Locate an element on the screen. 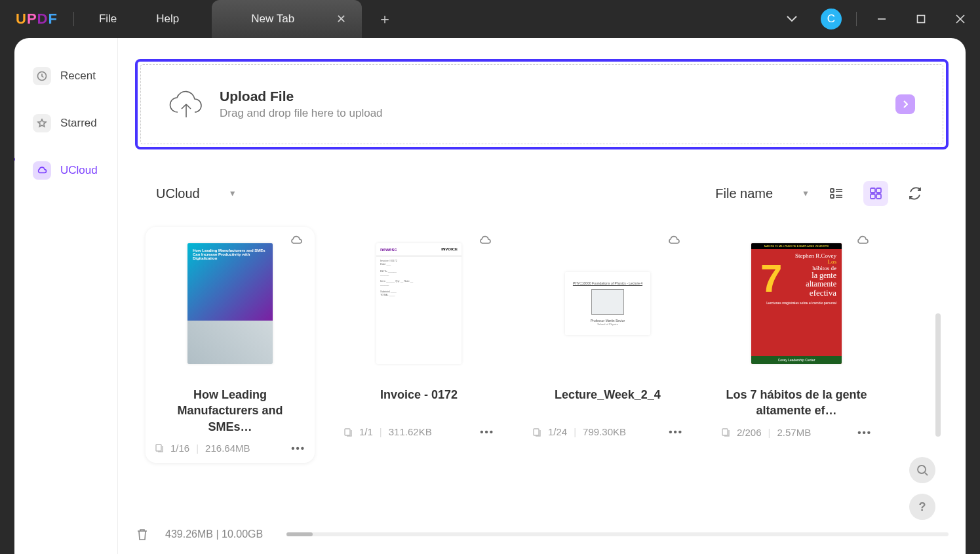  search-button is located at coordinates (922, 470).